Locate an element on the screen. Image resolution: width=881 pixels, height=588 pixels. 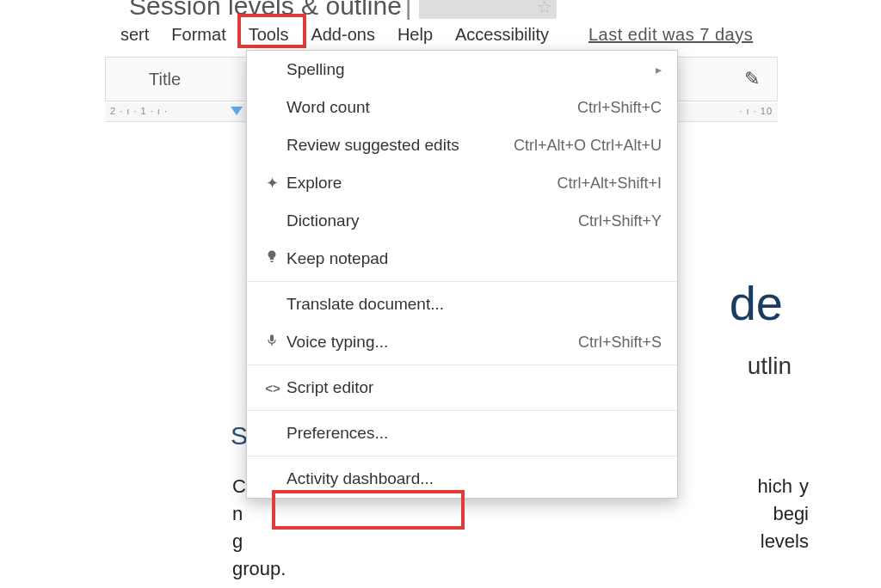
submenu-arrow-icon: ▸ is located at coordinates (659, 70).